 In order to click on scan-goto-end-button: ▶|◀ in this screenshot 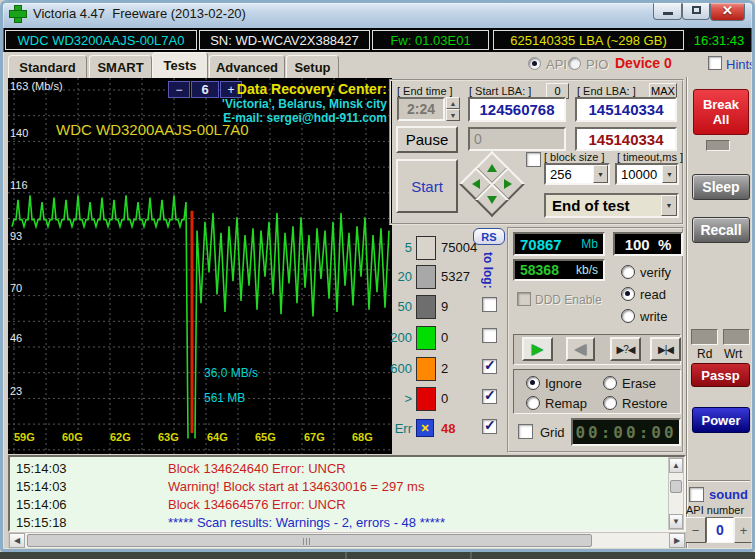, I will do `click(666, 349)`.